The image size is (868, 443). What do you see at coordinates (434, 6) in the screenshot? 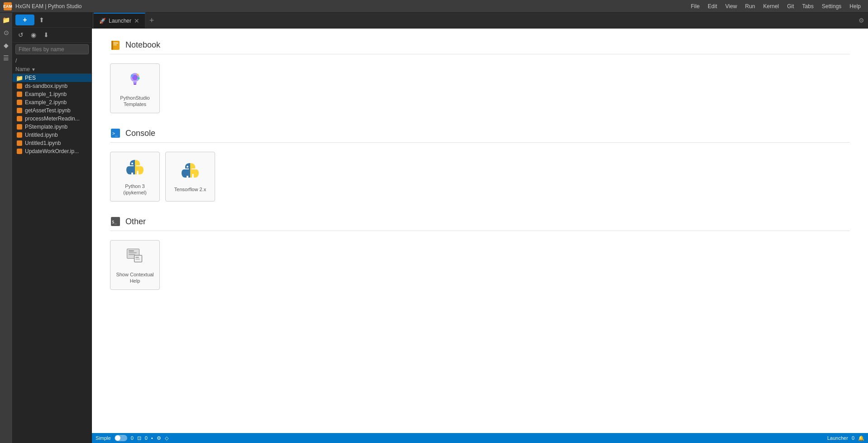
I see `titlebar: EAM HxGN EAM | Python Studio File Edit V…` at bounding box center [434, 6].